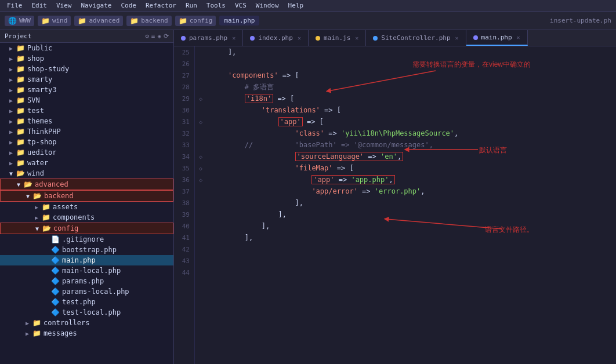 This screenshot has height=364, width=616. Describe the element at coordinates (196, 21) in the screenshot. I see `toolbar-config: 📁 config` at that location.